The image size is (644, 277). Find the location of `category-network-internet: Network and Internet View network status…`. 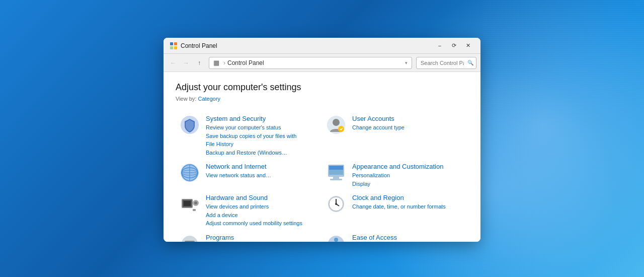

category-network-internet: Network and Internet View network status… is located at coordinates (249, 175).